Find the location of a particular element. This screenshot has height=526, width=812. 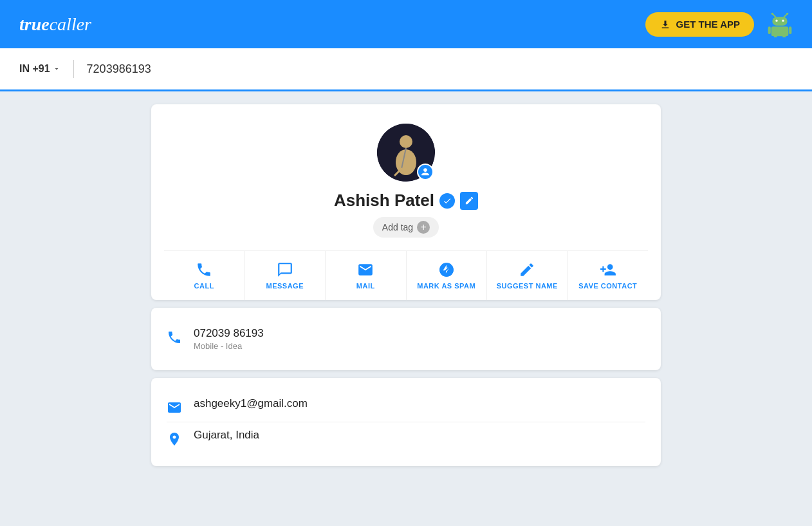

suggest-name-action: SUGGEST NAME is located at coordinates (528, 276).